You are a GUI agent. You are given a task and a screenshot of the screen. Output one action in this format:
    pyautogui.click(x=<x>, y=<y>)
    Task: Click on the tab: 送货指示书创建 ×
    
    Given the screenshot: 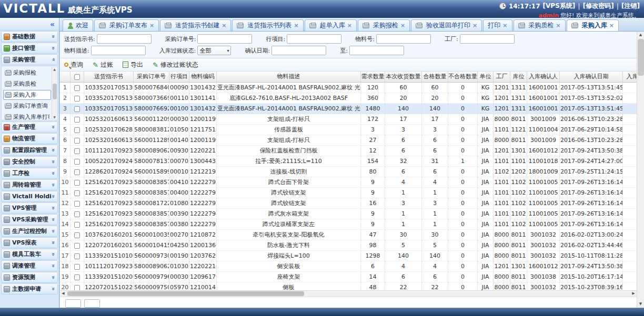 What is the action you would take?
    pyautogui.click(x=196, y=25)
    